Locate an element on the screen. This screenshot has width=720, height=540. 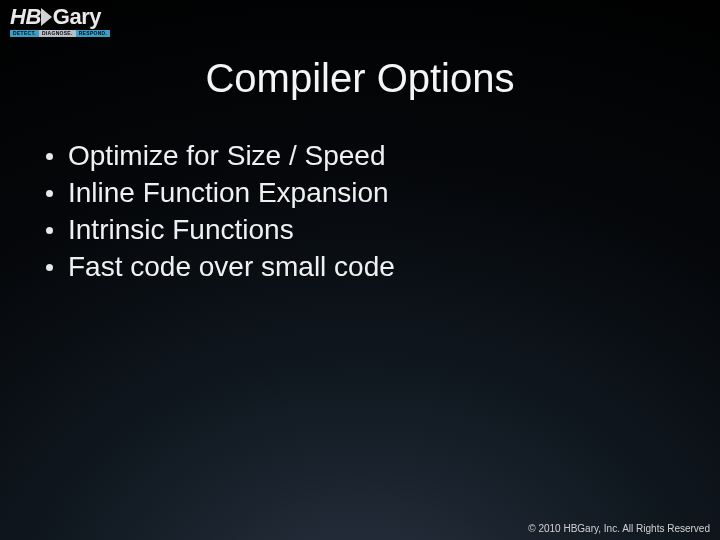
bullet-list: Optimize for Size / Speed Inline Functio… is located at coordinates (218, 212).